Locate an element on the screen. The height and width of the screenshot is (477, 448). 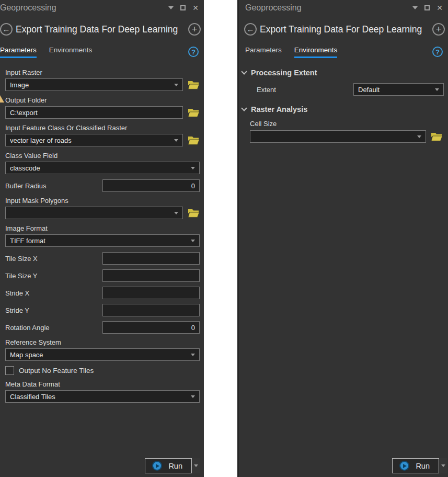
rotation-angle-input is located at coordinates (151, 327).